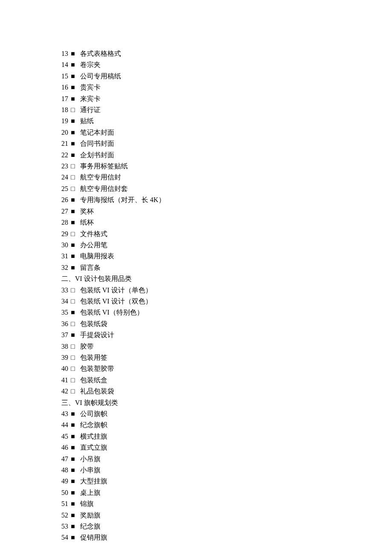 This screenshot has width=392, height=555. Describe the element at coordinates (93, 425) in the screenshot. I see `item-label: 纪念旗帜` at that location.